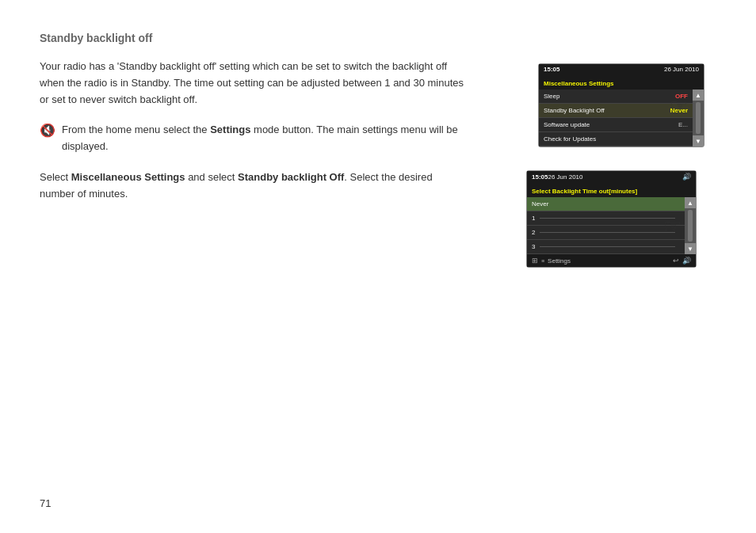 The height and width of the screenshot is (533, 756). Describe the element at coordinates (616, 97) in the screenshot. I see `device1-row-sleep: Sleep OFF` at that location.